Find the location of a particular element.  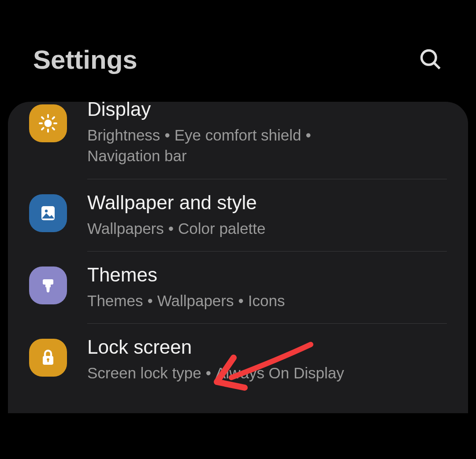

settings-item-text: Themes Themes•Wallpapers•Icons is located at coordinates (267, 287).